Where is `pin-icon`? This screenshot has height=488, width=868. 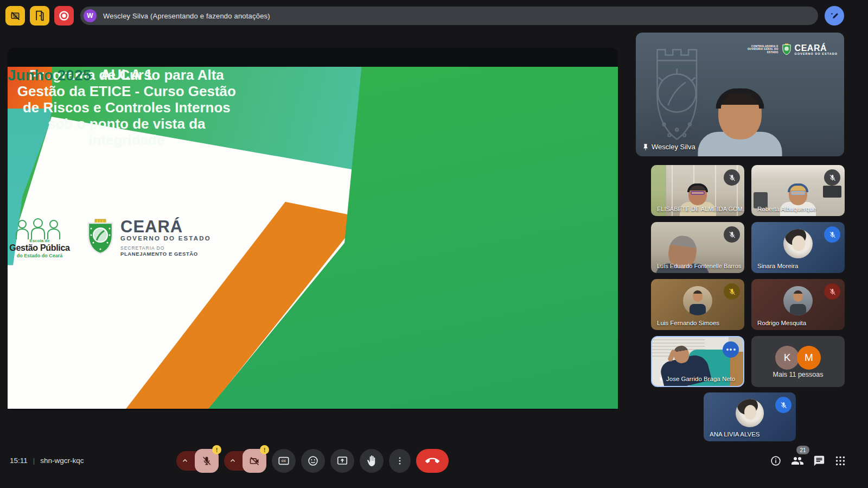
pin-icon is located at coordinates (646, 147).